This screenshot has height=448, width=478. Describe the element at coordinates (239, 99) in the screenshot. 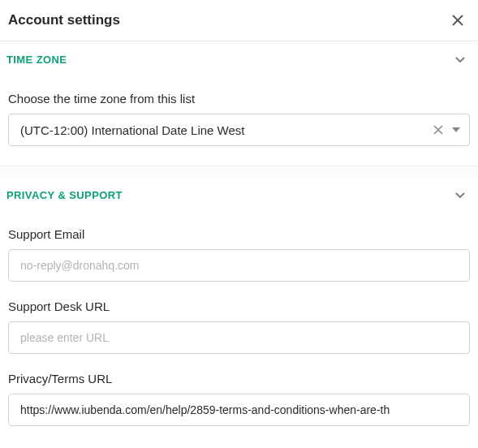

I see `timezone-field-label: Choose the time zone from this list` at that location.